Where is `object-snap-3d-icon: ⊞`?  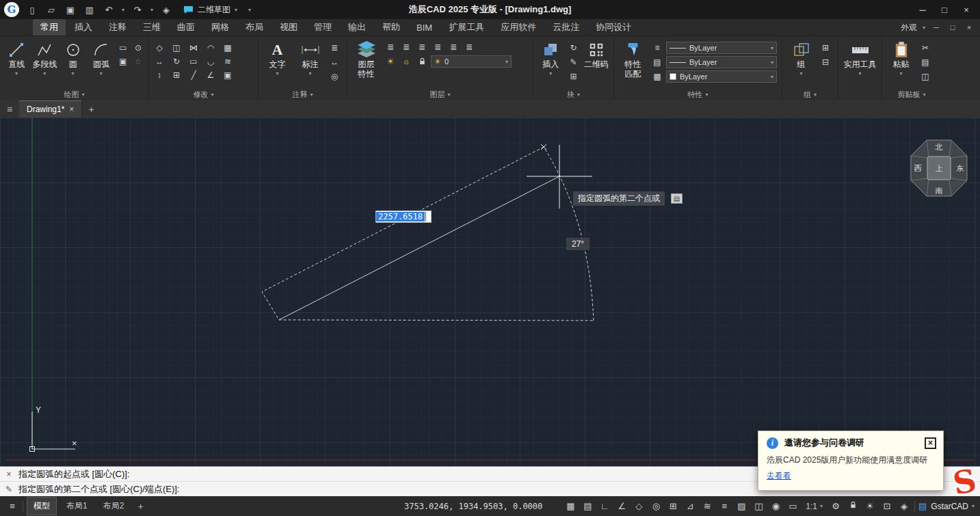
object-snap-3d-icon: ⊞ is located at coordinates (673, 506).